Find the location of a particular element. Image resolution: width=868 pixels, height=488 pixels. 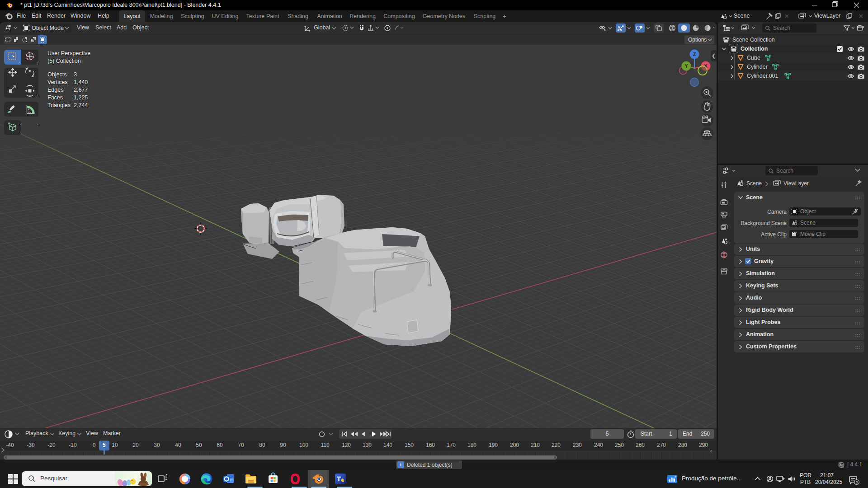

svg-text: 3 is located at coordinates (857, 483).